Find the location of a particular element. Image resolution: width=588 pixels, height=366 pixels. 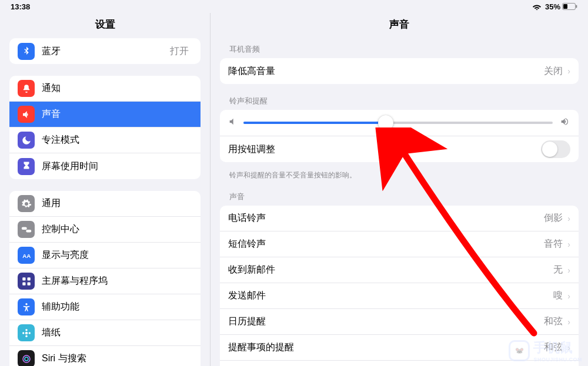

sidebar-item-bluetooth: 蓝牙 打开 is located at coordinates (105, 51).